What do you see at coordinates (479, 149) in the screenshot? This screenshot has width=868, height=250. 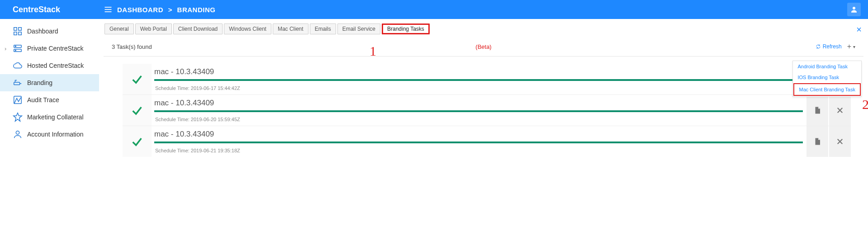 I see `task-schedule-time: Schedule Time: 2019-06-21 19:35:18Z` at bounding box center [479, 149].